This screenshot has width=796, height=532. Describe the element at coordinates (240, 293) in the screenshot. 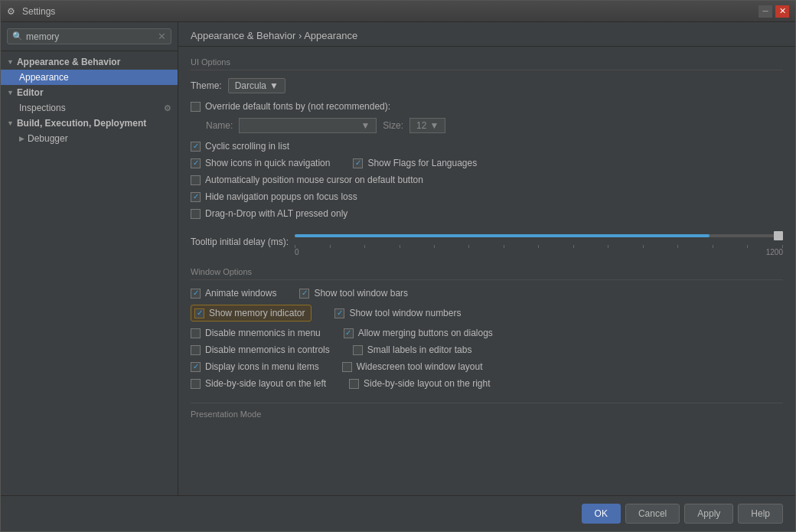

I see `animate-windows-label: Animate windows` at that location.